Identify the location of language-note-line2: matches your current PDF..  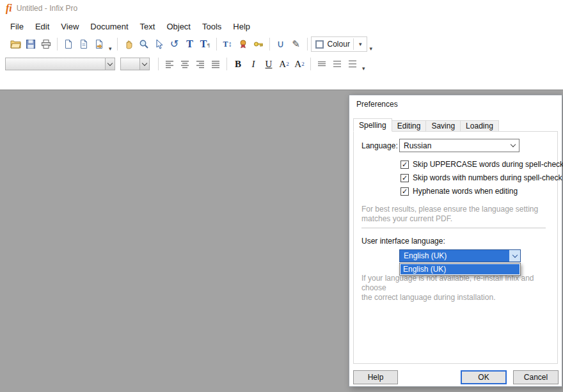
(450, 219).